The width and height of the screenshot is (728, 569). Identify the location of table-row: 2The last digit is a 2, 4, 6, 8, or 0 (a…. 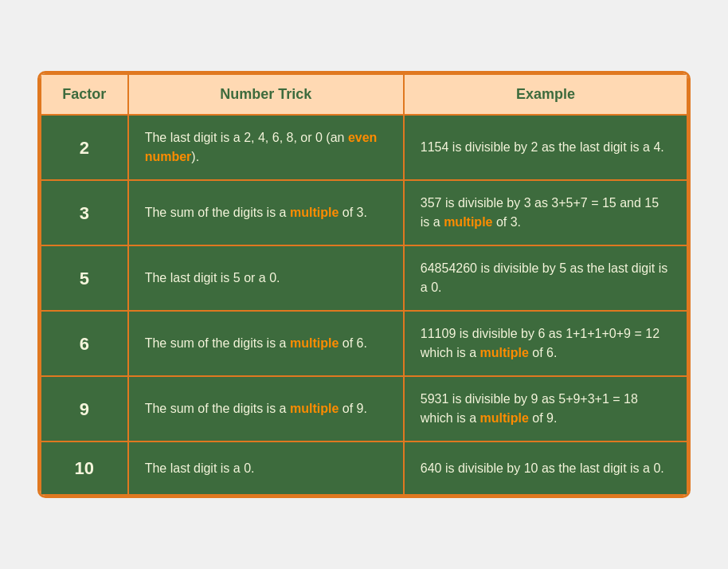
(364, 147).